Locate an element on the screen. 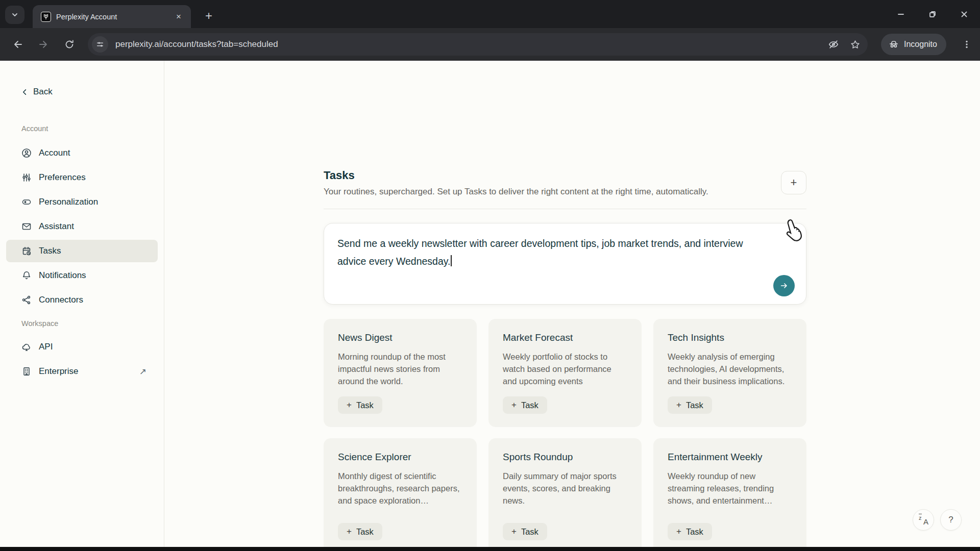  bookmark-button is located at coordinates (855, 44).